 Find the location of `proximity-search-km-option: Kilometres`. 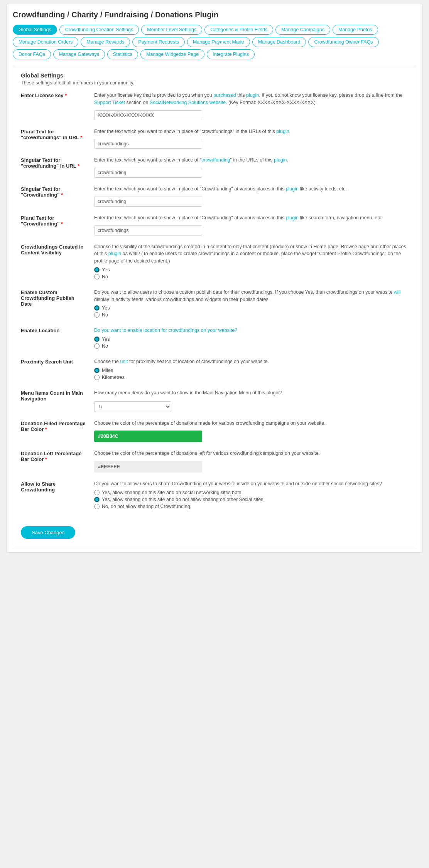

proximity-search-km-option: Kilometres is located at coordinates (251, 377).